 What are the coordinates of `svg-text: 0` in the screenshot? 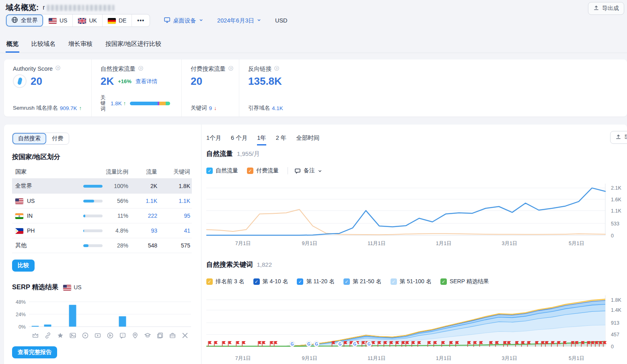 It's located at (612, 236).